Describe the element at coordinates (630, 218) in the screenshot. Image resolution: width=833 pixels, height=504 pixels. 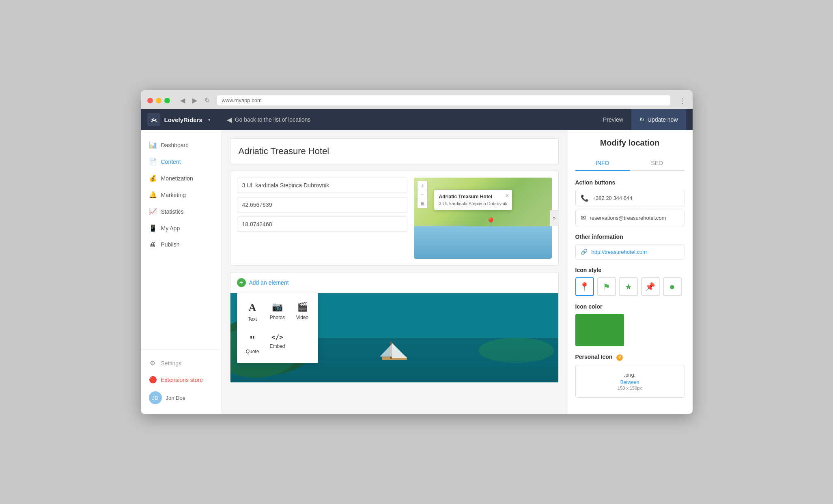
I see `email-action-row: ✉ reservations@treasurehotel.com` at that location.